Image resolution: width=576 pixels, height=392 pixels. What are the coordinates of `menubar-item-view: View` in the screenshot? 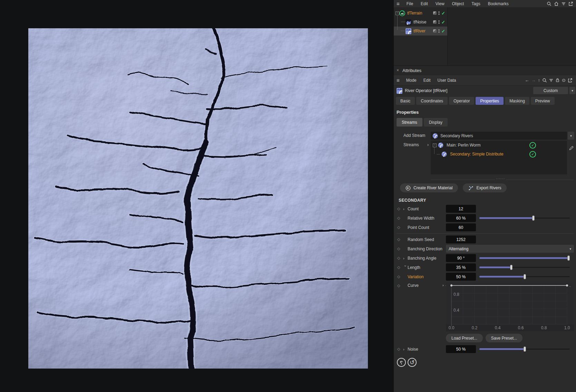 It's located at (440, 4).